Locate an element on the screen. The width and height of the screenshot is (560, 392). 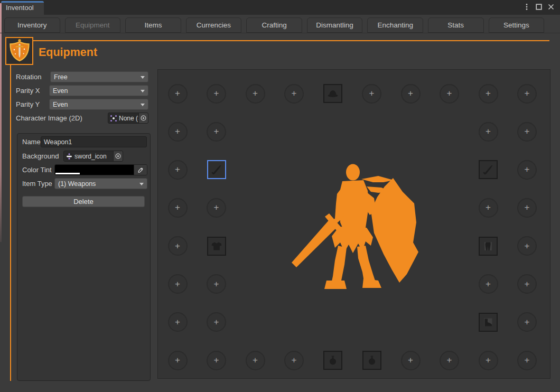
tab-items: Items is located at coordinates (153, 25).